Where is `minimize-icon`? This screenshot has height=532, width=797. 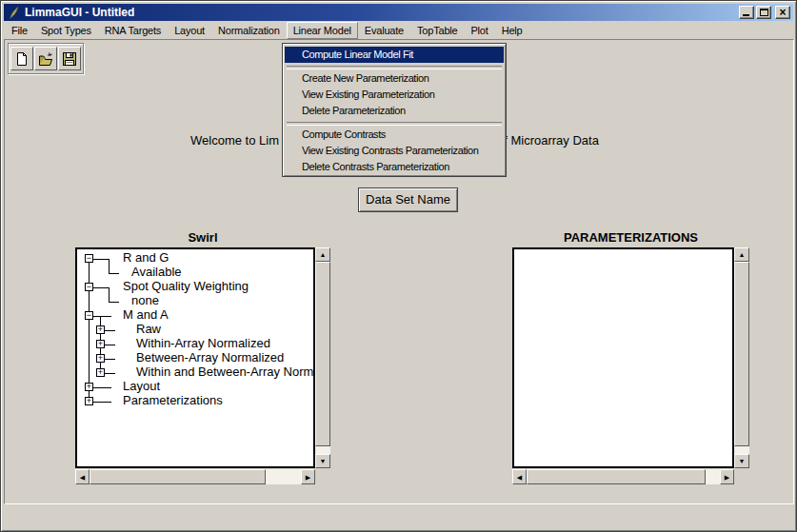 minimize-icon is located at coordinates (747, 15).